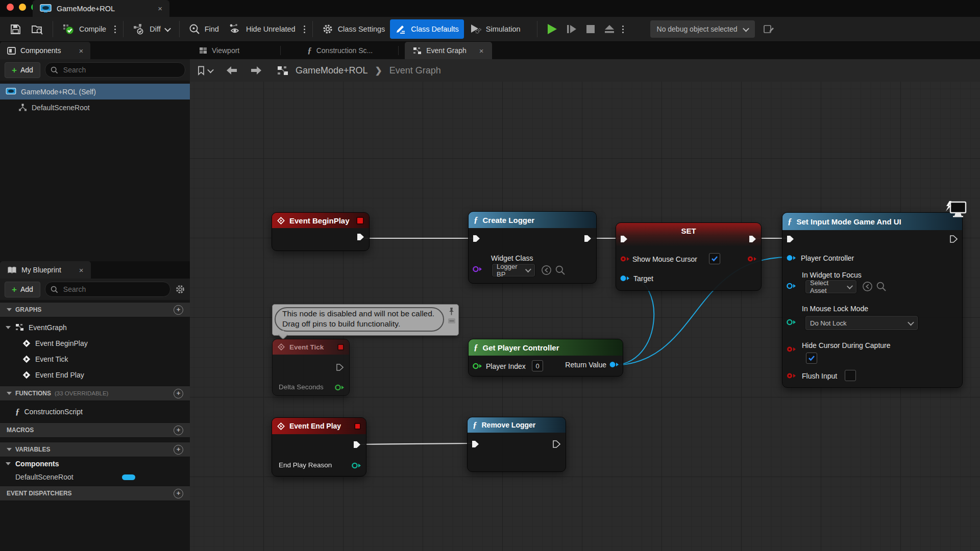 The width and height of the screenshot is (980, 551). Describe the element at coordinates (448, 51) in the screenshot. I see `tab-event-graph: Event Graph ×` at that location.